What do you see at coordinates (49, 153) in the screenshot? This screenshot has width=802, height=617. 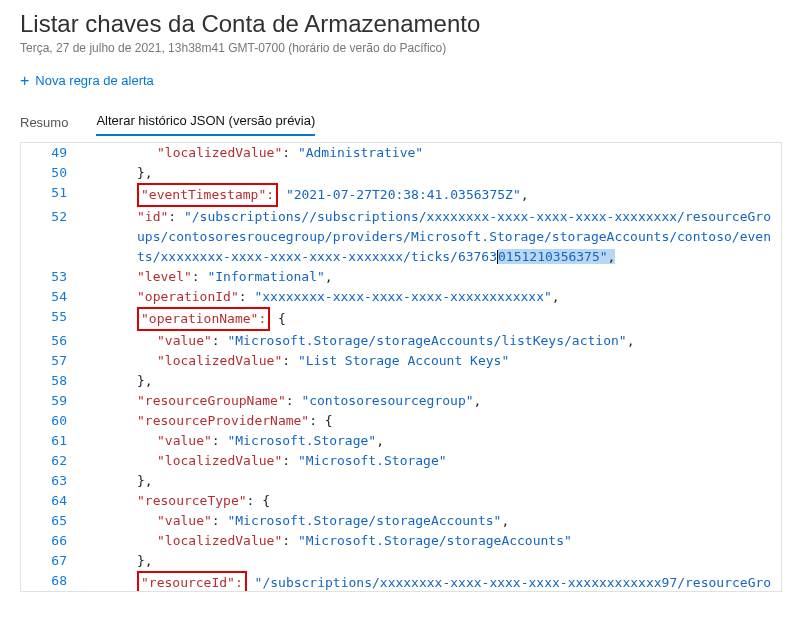 I see `line-number: 49` at bounding box center [49, 153].